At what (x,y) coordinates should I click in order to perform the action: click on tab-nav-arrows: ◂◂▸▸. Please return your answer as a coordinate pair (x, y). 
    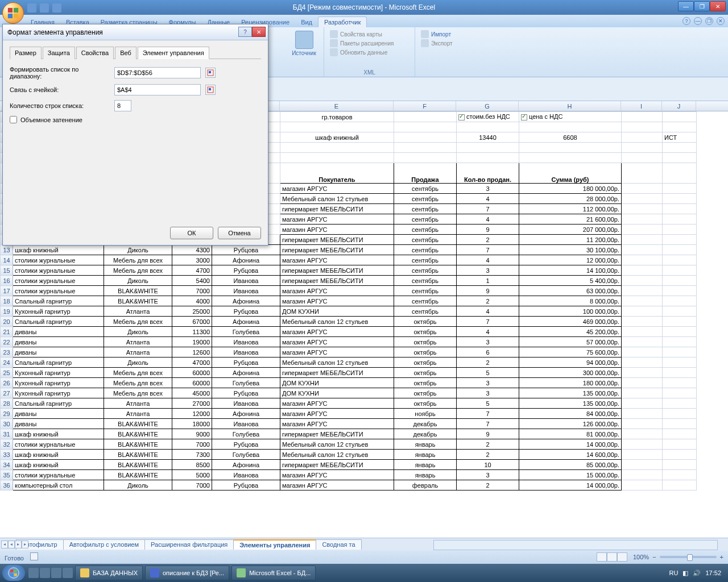
    Looking at the image, I should click on (15, 544).